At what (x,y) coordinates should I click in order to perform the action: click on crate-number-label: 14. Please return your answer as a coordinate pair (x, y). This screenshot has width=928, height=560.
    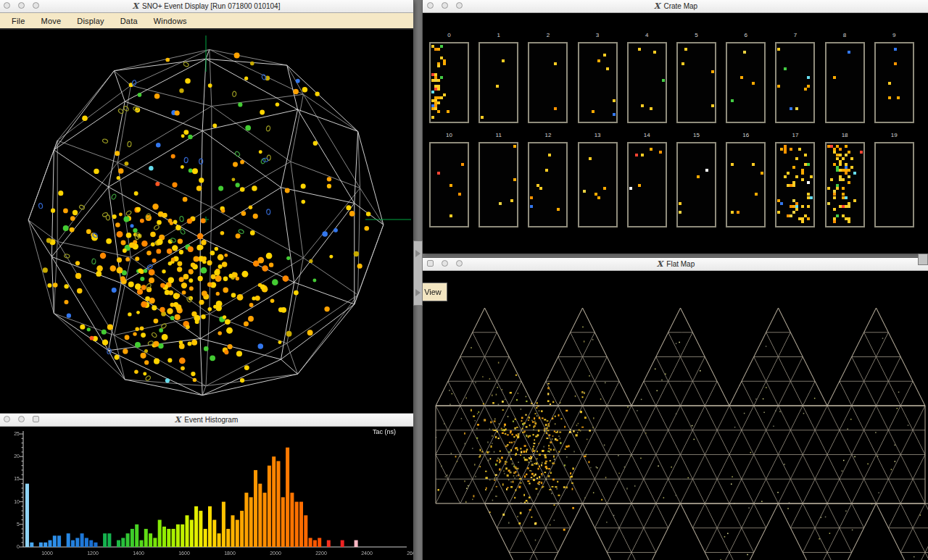
    Looking at the image, I should click on (647, 135).